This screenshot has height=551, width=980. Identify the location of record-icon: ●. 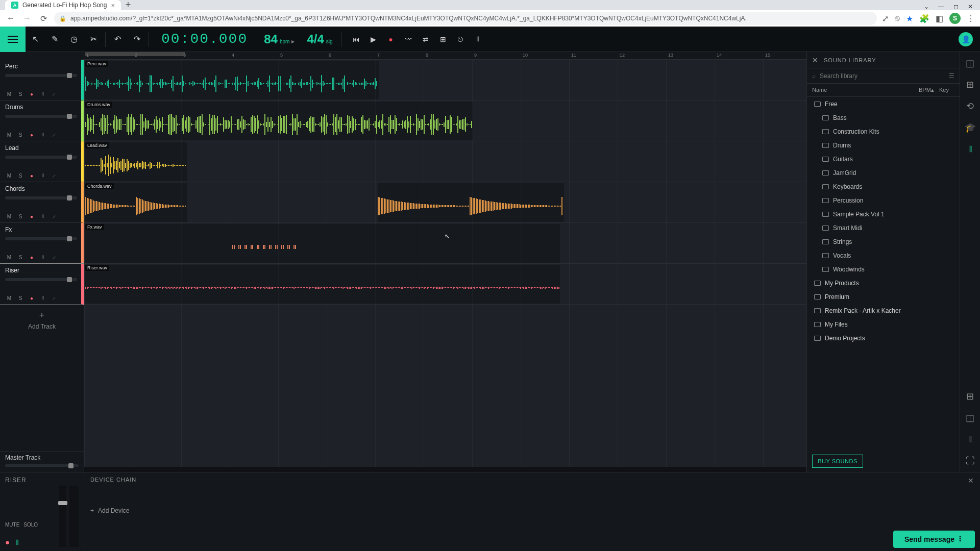
(391, 39).